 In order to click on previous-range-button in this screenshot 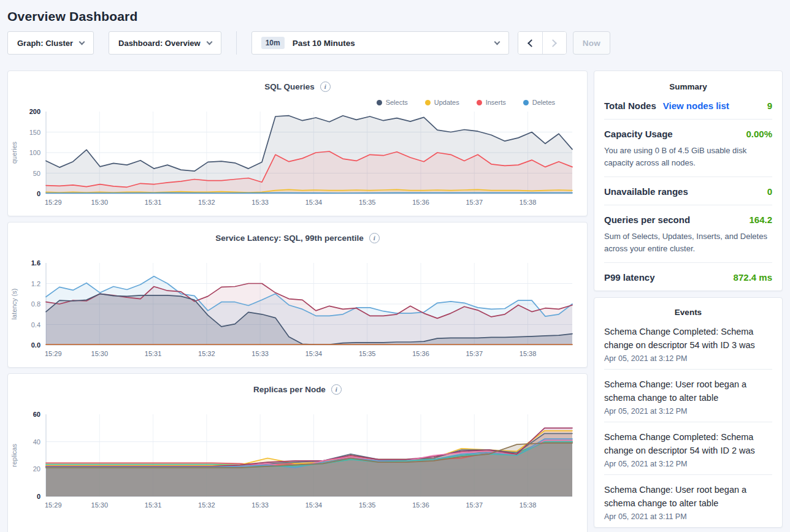, I will do `click(530, 43)`.